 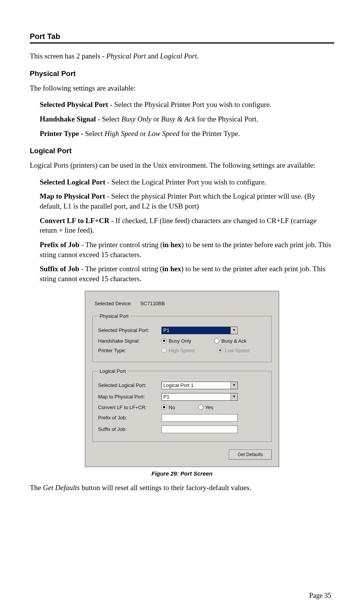 I want to click on radio-convert-no: No, so click(x=168, y=407).